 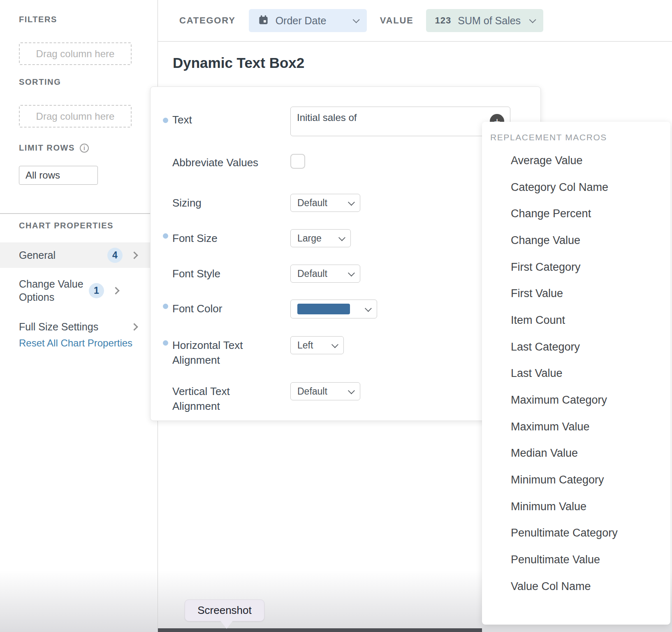 What do you see at coordinates (443, 21) in the screenshot?
I see `numeric-123-icon: 123` at bounding box center [443, 21].